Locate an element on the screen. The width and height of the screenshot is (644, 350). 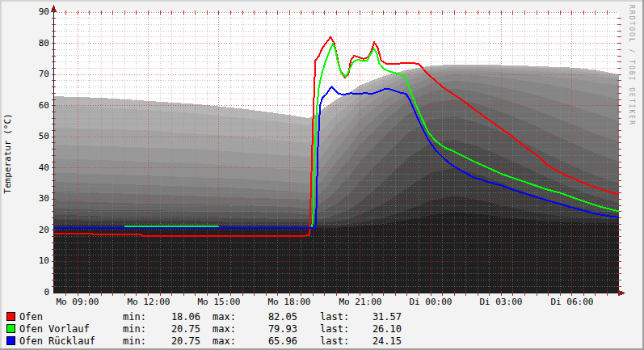
y-axis-arrow-icon is located at coordinates (54, 8).